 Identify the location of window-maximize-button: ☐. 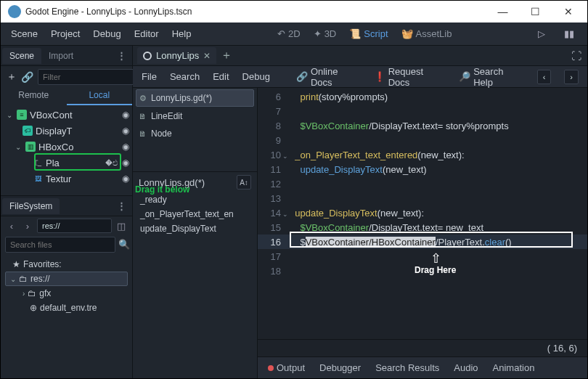
(536, 12).